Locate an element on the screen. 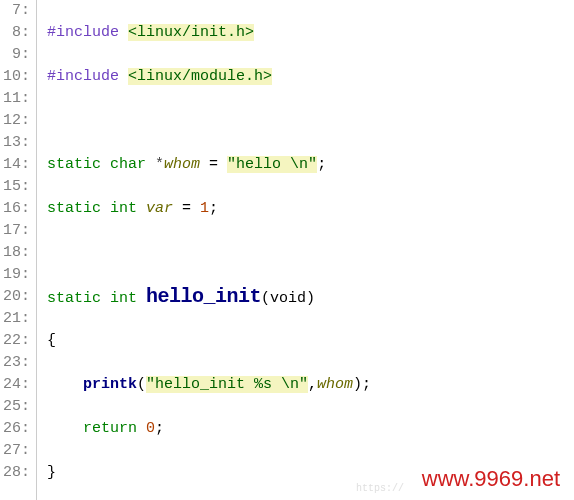 This screenshot has width=574, height=500. variable: var is located at coordinates (160, 208).